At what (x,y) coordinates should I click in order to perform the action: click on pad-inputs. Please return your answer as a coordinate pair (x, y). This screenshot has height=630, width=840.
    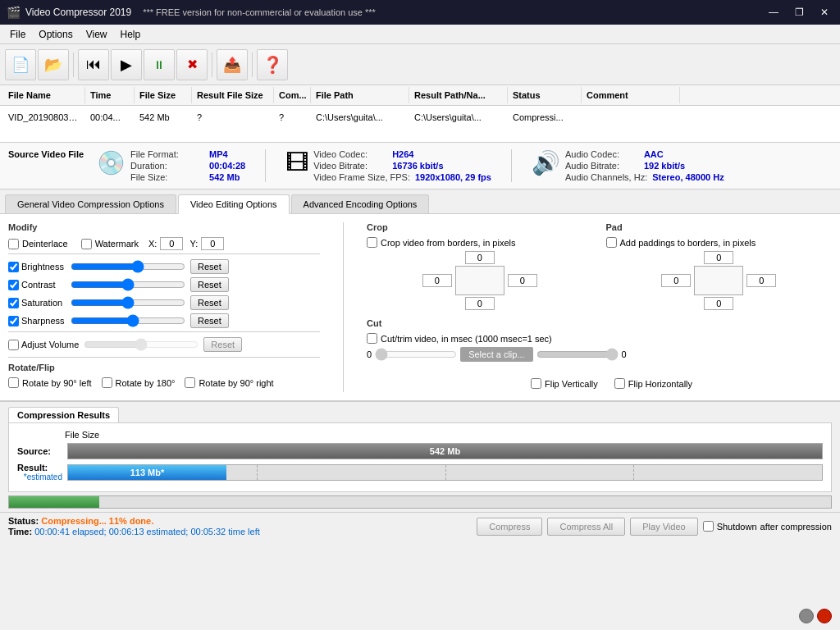
    Looking at the image, I should click on (719, 281).